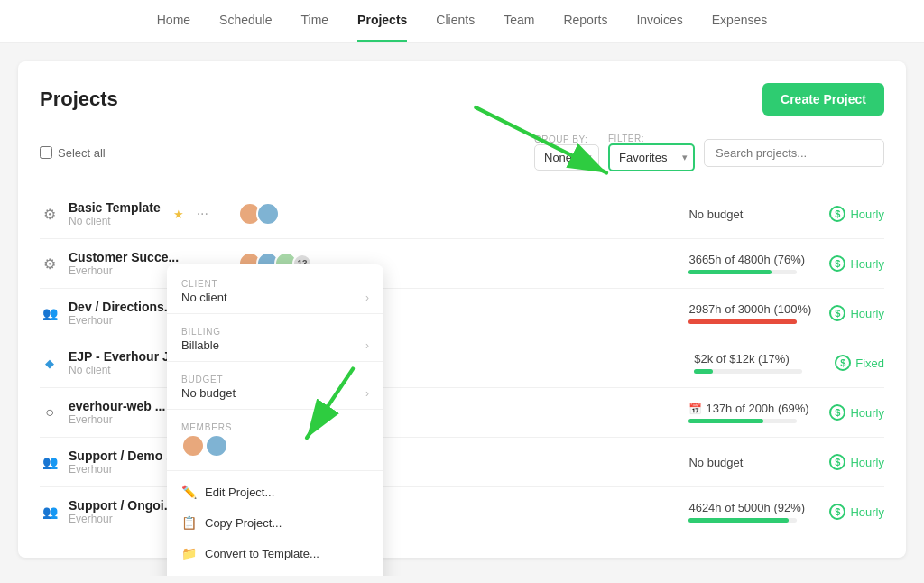  I want to click on nav-schedule: Schedule, so click(245, 27).